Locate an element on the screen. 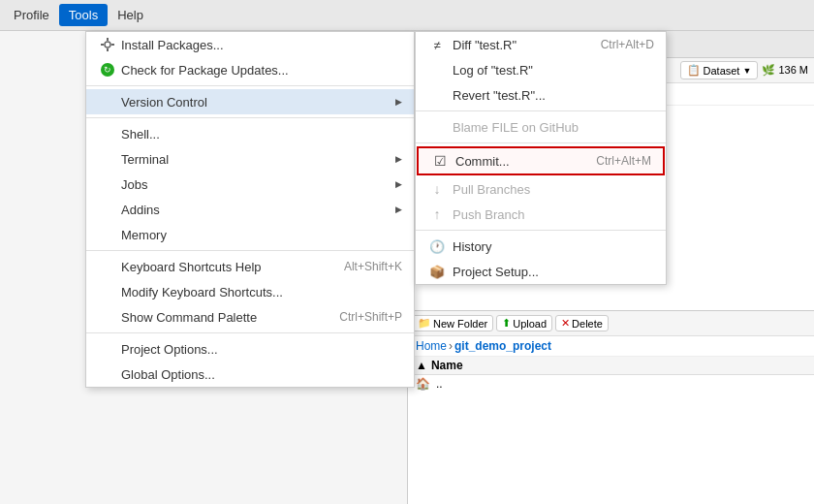 The width and height of the screenshot is (814, 504). vc-item-commit: ☑ Commit... Ctrl+Alt+M is located at coordinates (541, 161).